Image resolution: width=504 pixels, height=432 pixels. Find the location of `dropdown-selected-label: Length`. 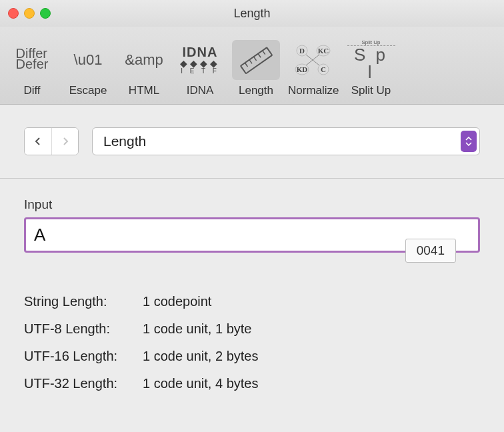

dropdown-selected-label: Length is located at coordinates (125, 141).